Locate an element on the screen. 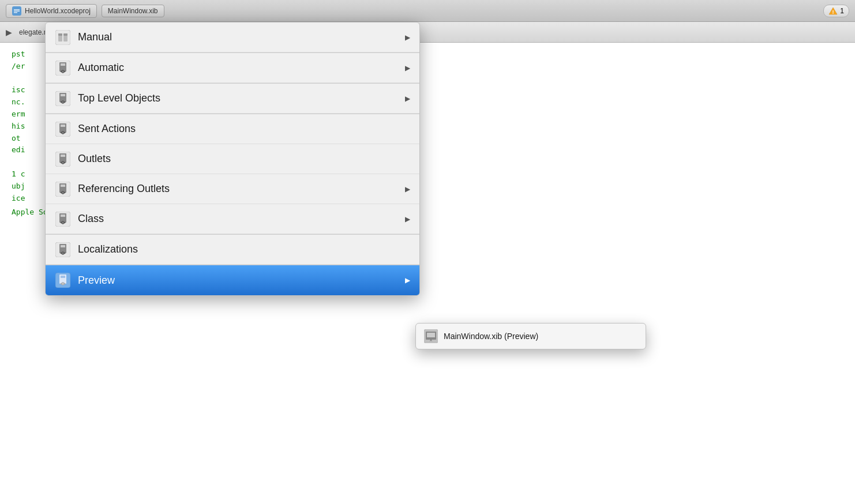  menu-item-localizations: Localizations is located at coordinates (232, 250).